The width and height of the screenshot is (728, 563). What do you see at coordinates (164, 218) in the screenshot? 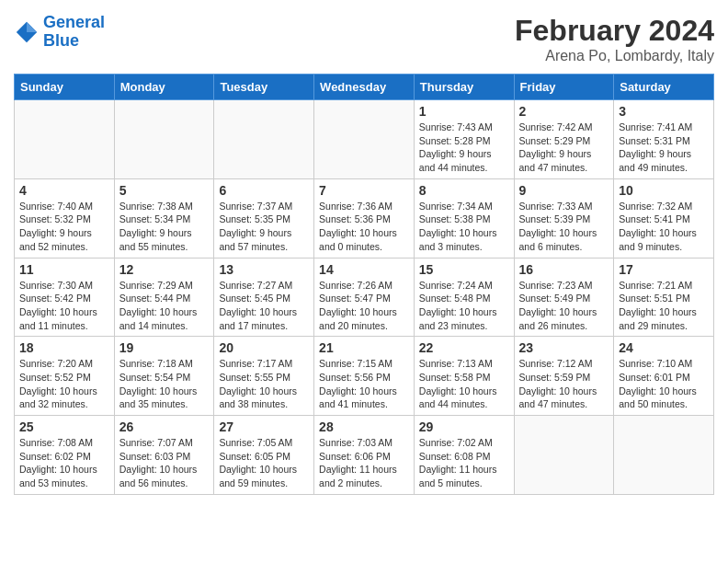
I see `calendar-cell: 5Sunrise: 7:38 AM Sunset: 5:34 PM Daylig…` at bounding box center [164, 218].